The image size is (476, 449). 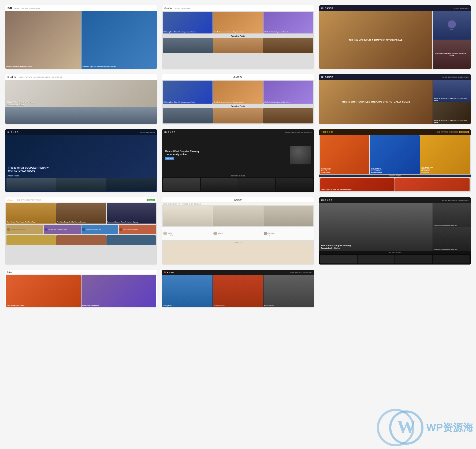 What do you see at coordinates (81, 37) in the screenshot?
I see `card-video: 视频 HOME FEATURE CATEGORIES Hipster Trend…` at bounding box center [81, 37].